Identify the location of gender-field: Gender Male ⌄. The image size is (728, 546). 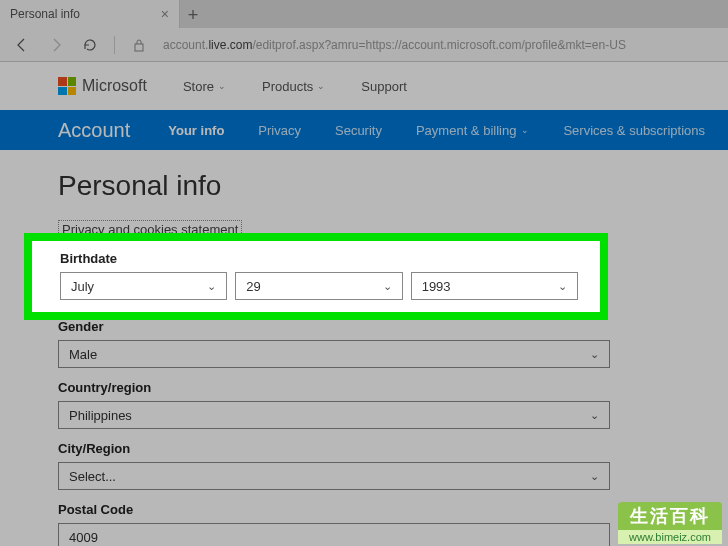
(364, 344).